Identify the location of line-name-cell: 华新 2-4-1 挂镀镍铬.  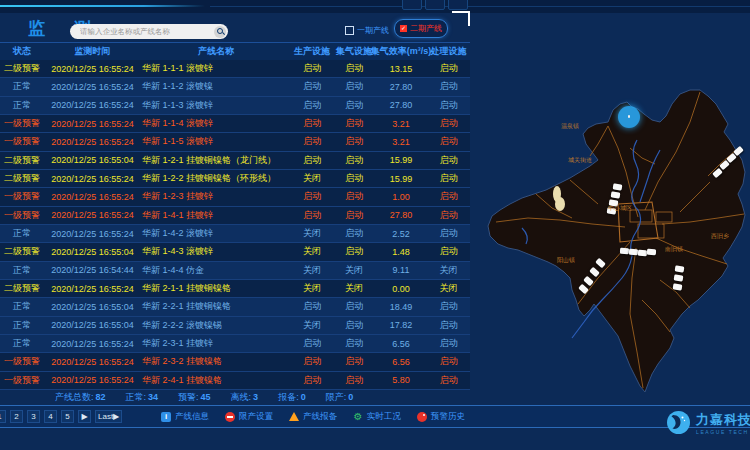
(216, 380).